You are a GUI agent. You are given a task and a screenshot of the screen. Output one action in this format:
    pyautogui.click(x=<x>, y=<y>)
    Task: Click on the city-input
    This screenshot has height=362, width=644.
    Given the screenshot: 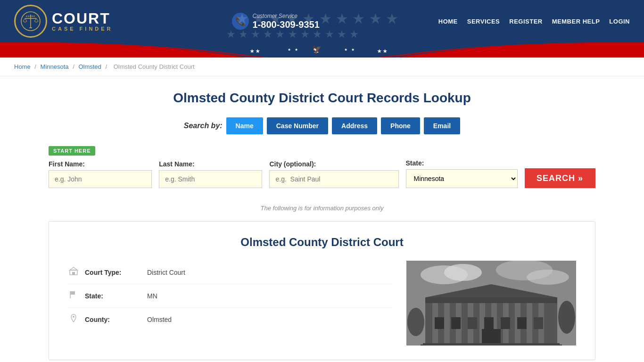 What is the action you would take?
    pyautogui.click(x=334, y=179)
    